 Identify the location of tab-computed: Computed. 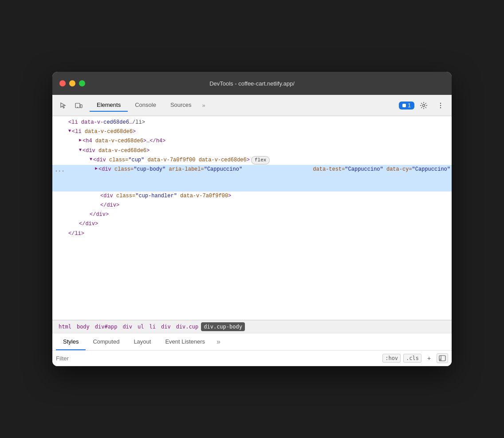
(106, 342).